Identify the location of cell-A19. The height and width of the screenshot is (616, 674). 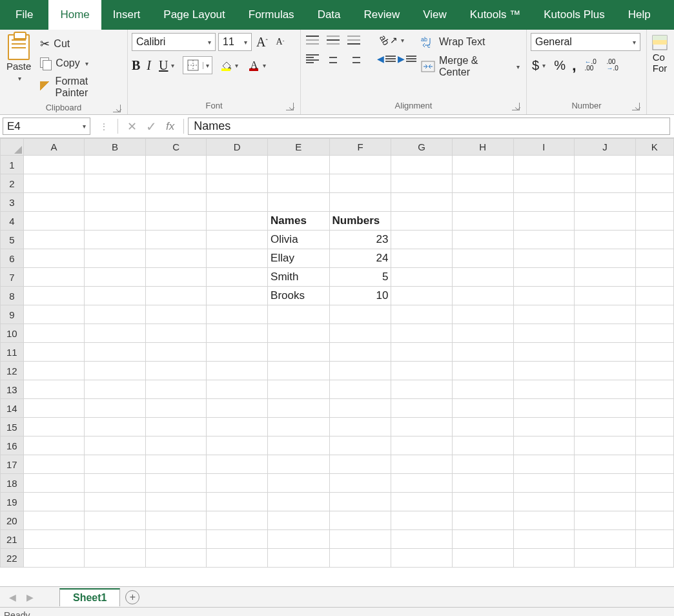
(54, 502).